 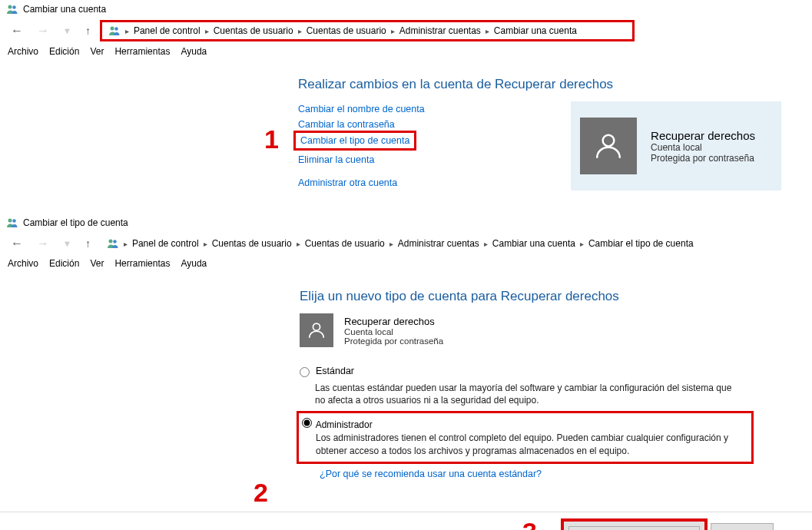 What do you see at coordinates (530, 524) in the screenshot?
I see `annotation-3: 3` at bounding box center [530, 524].